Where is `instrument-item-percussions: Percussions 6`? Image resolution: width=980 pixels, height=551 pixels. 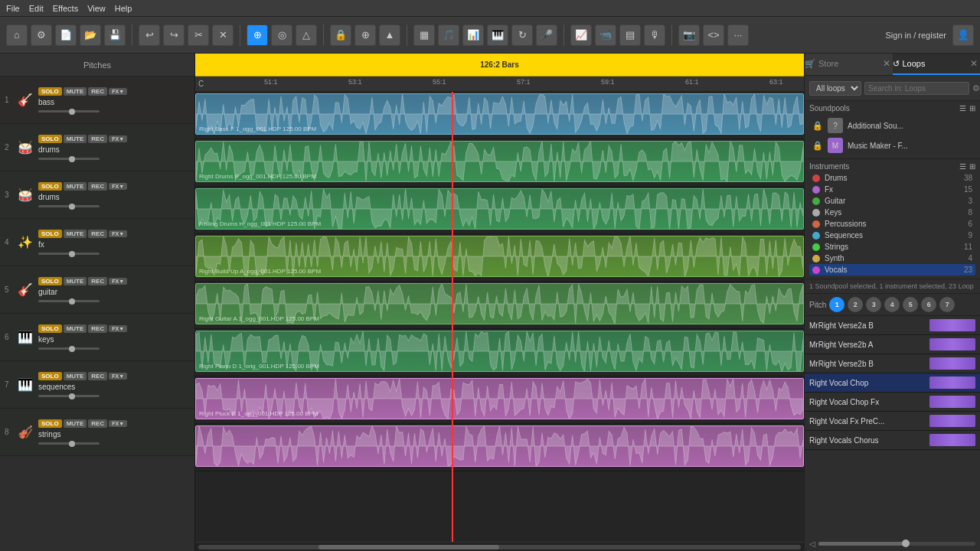 instrument-item-percussions: Percussions 6 is located at coordinates (893, 223).